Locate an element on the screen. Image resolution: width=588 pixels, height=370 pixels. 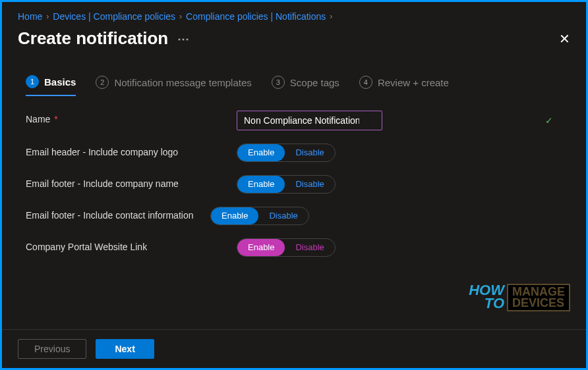
watermark-devices: MANAGE DEVICES is located at coordinates (539, 298).